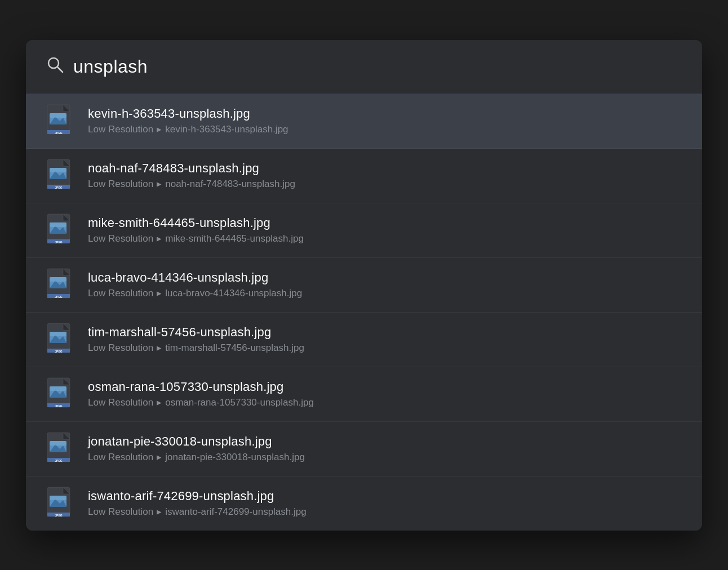  Describe the element at coordinates (197, 496) in the screenshot. I see `result-title: iswanto-arif-742699-unsplash.jpg` at that location.